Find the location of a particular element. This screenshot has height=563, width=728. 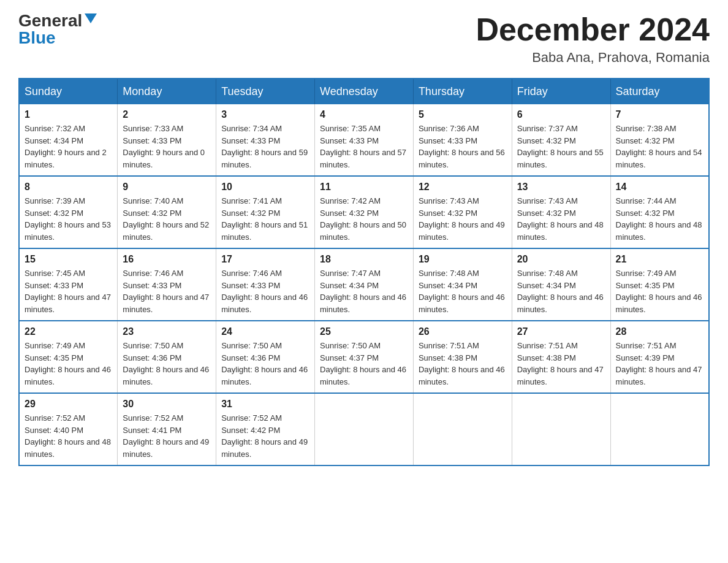

logo: General Blue is located at coordinates (58, 29).